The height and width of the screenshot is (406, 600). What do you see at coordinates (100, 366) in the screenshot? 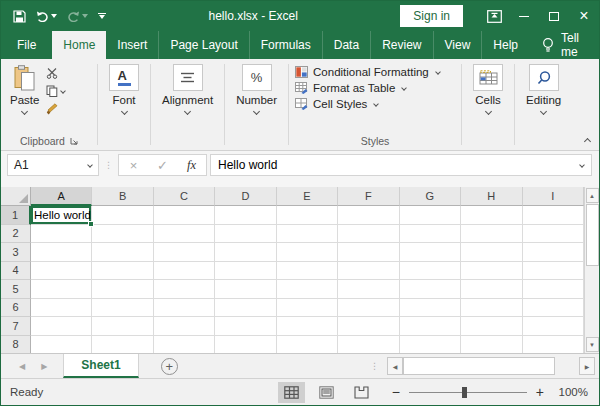
I see `sheet-tab-sheet1: Sheet1` at bounding box center [100, 366].